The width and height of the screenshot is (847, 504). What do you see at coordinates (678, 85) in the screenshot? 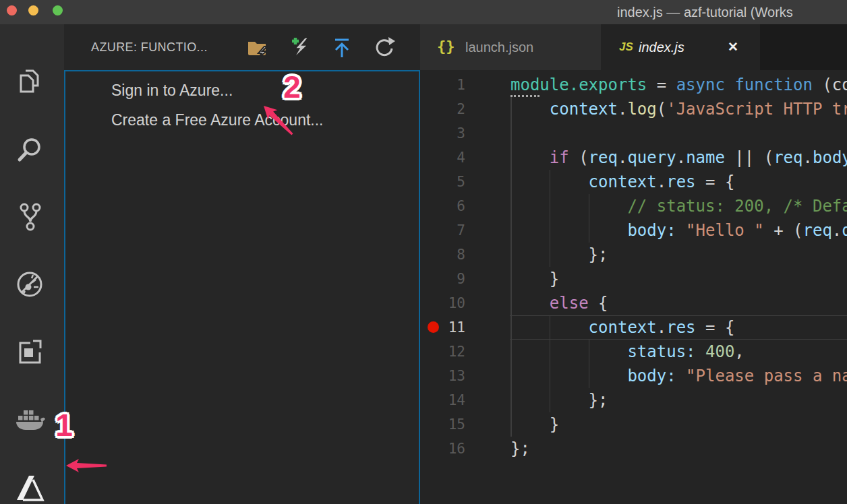
I see `code-text: module.exports = async function (co` at bounding box center [678, 85].